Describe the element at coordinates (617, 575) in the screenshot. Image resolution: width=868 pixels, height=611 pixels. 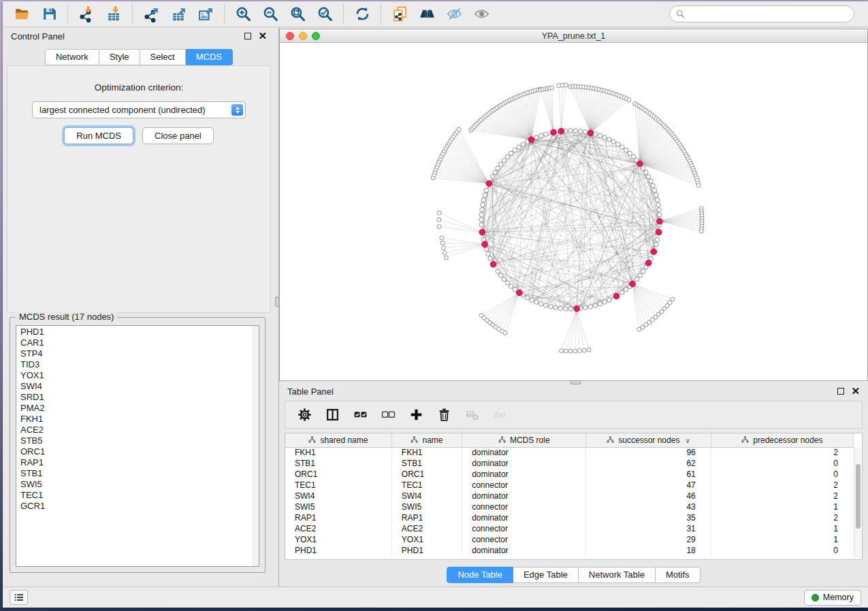
I see `tab-network-table: Network Table` at that location.